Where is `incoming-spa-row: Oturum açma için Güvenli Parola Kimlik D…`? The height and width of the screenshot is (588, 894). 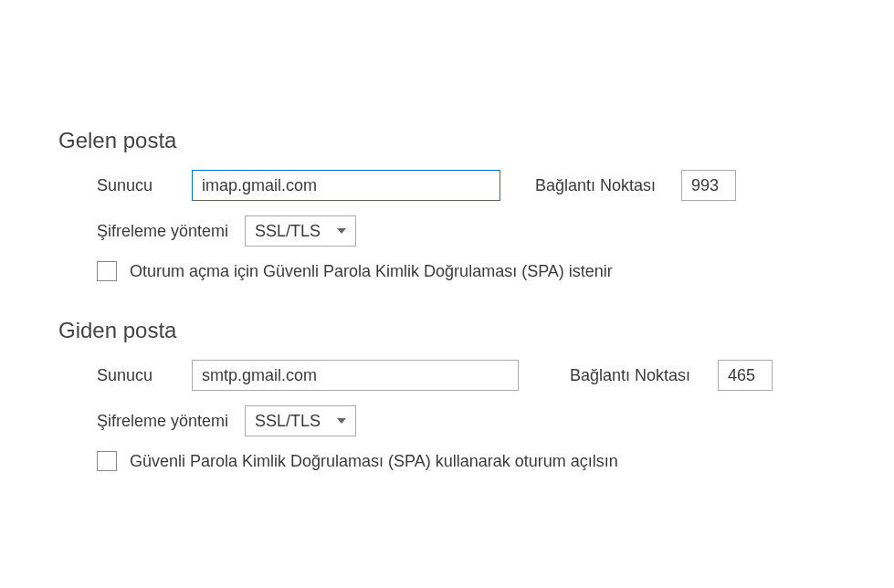 incoming-spa-row: Oturum açma için Güvenli Parola Kimlik D… is located at coordinates (495, 271).